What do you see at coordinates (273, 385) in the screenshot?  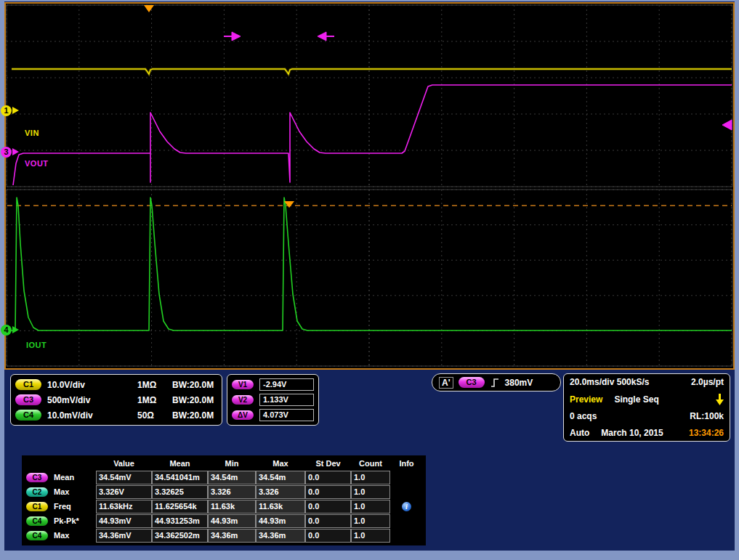 I see `cursor-row-v1: V1 -2.94V` at bounding box center [273, 385].